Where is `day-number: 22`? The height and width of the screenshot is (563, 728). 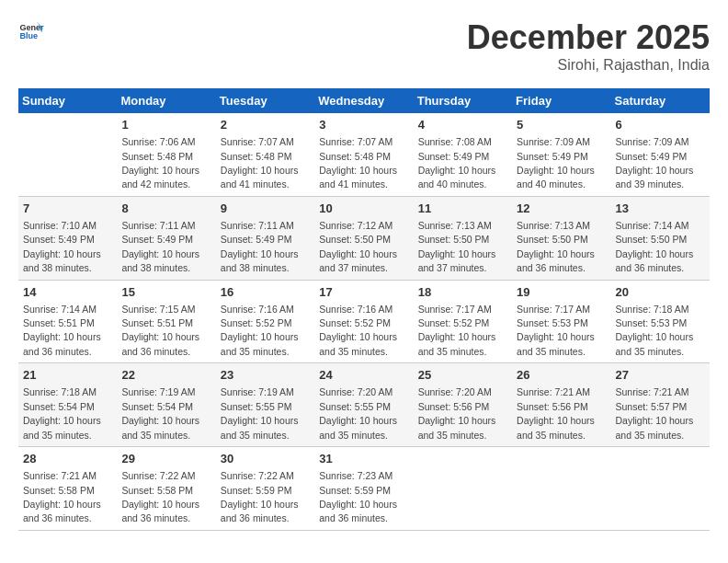 day-number: 22 is located at coordinates (165, 375).